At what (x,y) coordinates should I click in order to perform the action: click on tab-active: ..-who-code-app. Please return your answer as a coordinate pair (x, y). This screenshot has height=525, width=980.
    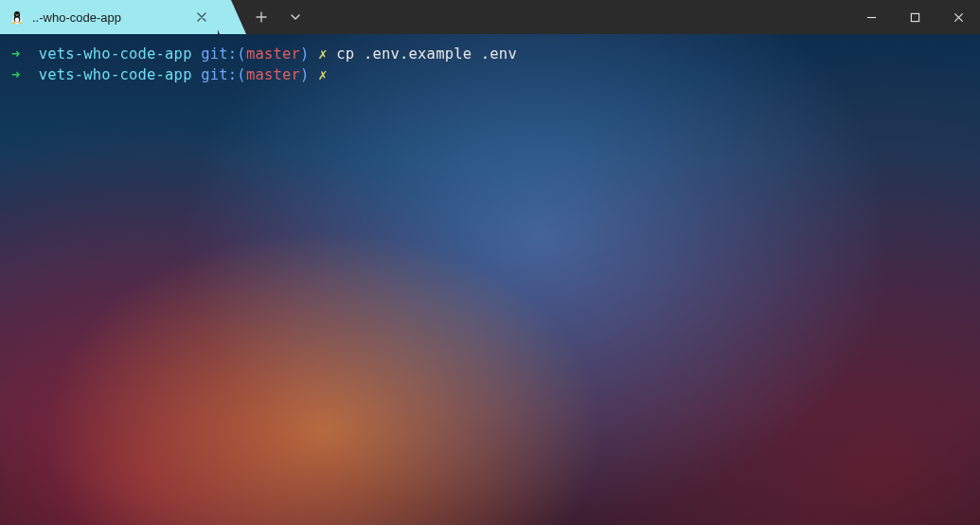
    Looking at the image, I should click on (109, 17).